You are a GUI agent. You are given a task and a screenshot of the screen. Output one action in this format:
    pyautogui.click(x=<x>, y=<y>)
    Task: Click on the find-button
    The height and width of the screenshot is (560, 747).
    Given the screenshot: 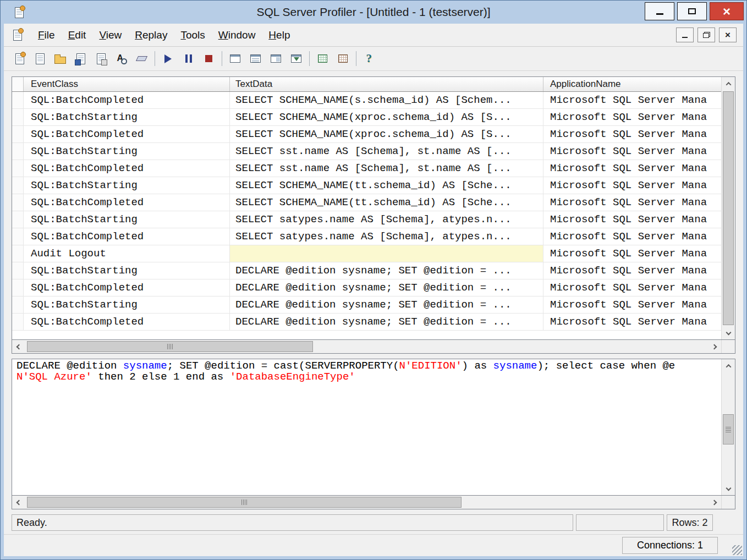 What is the action you would take?
    pyautogui.click(x=121, y=59)
    